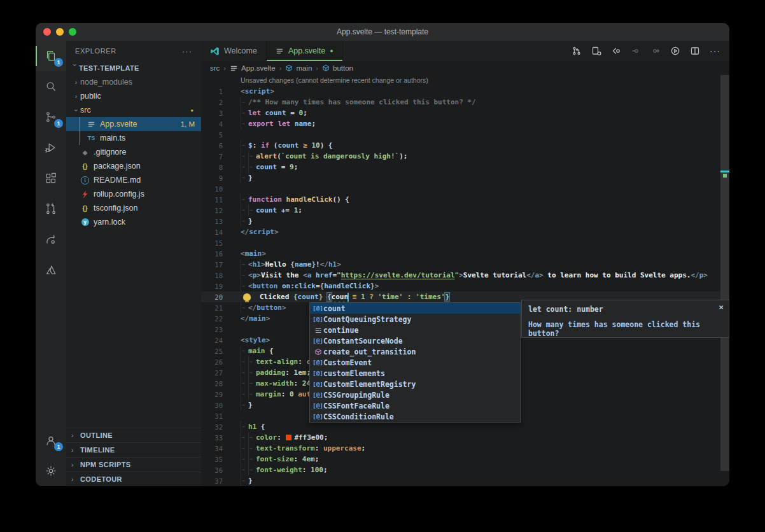  What do you see at coordinates (134, 96) in the screenshot?
I see `sidebar-item-public: ›public` at bounding box center [134, 96].